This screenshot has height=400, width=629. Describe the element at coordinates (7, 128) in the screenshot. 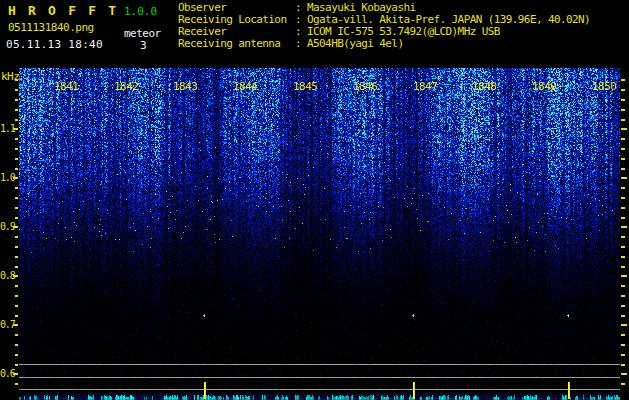

I see `freq-axis-label: 1.1` at that location.